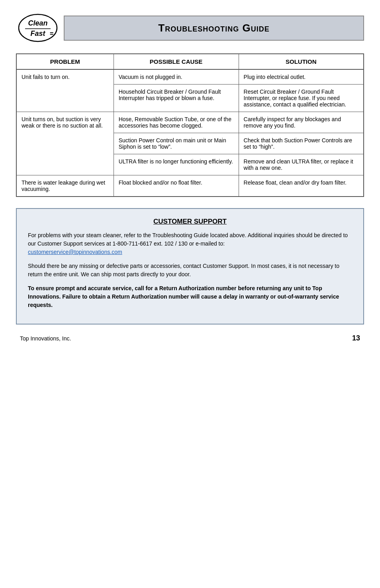  What do you see at coordinates (301, 61) in the screenshot?
I see `col-header-solution: SOLUTION` at bounding box center [301, 61].